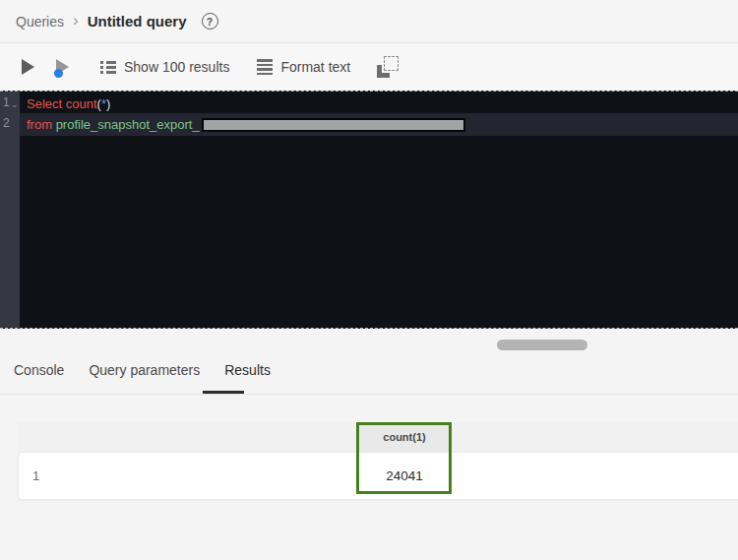 The height and width of the screenshot is (560, 738). I want to click on breadcrumb: Queries › Untitled query ?, so click(369, 22).